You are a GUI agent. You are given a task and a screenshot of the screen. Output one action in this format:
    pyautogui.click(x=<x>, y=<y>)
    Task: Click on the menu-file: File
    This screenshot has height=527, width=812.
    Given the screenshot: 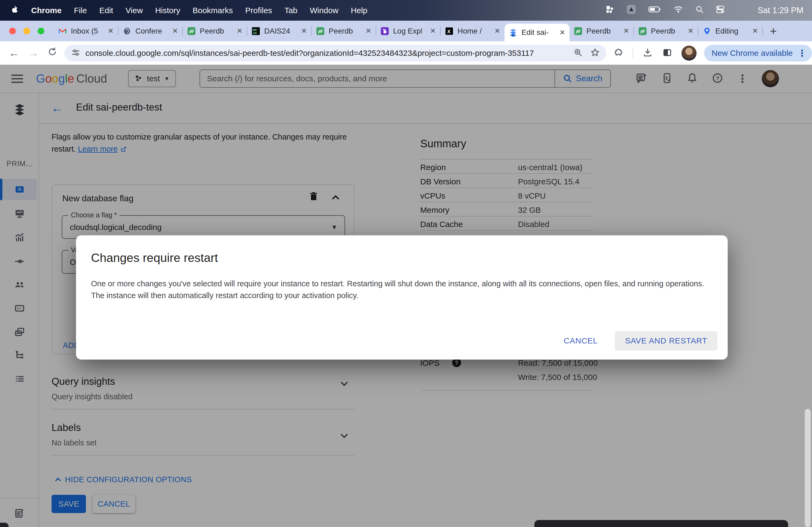 What is the action you would take?
    pyautogui.click(x=80, y=10)
    